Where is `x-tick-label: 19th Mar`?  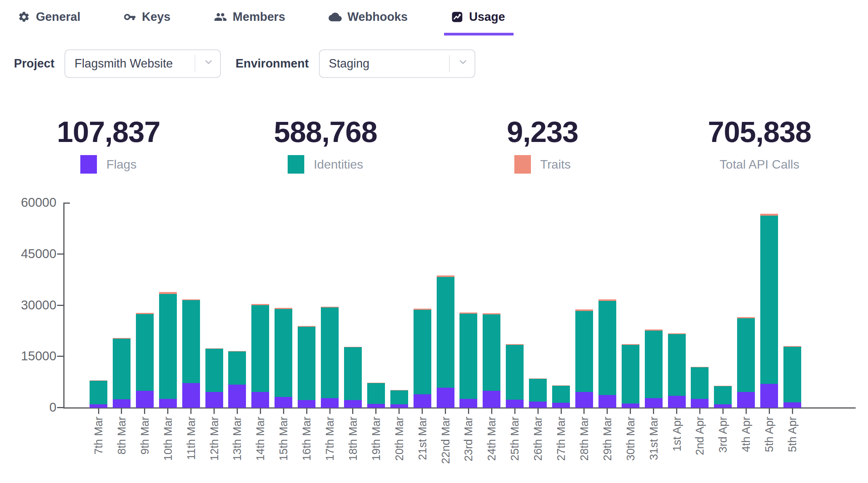
x-tick-label: 19th Mar is located at coordinates (376, 450).